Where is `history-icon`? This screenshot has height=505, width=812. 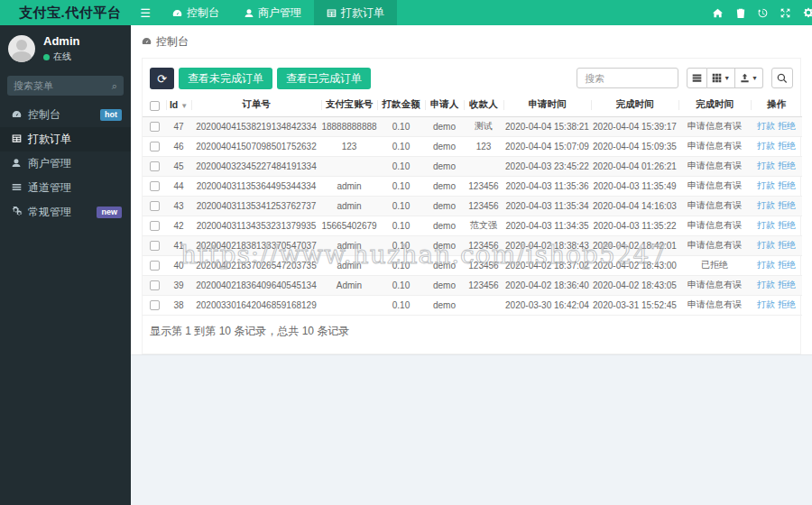 history-icon is located at coordinates (763, 13).